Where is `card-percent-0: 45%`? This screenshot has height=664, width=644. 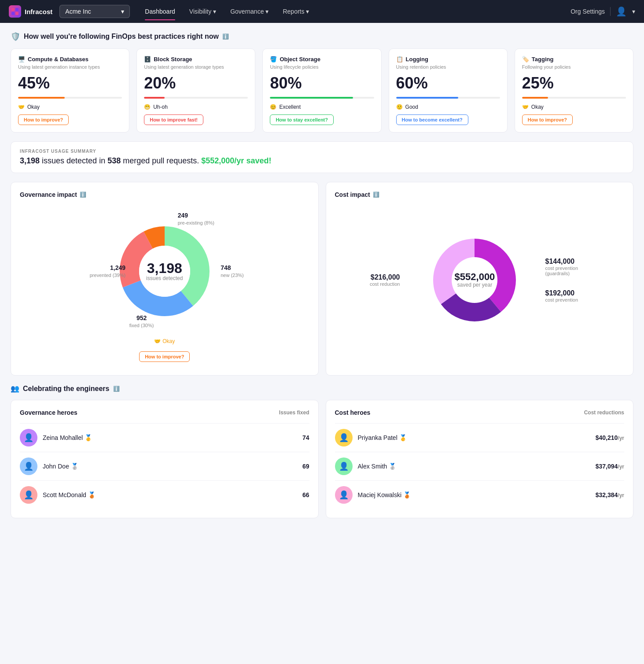
card-percent-0: 45% is located at coordinates (70, 83).